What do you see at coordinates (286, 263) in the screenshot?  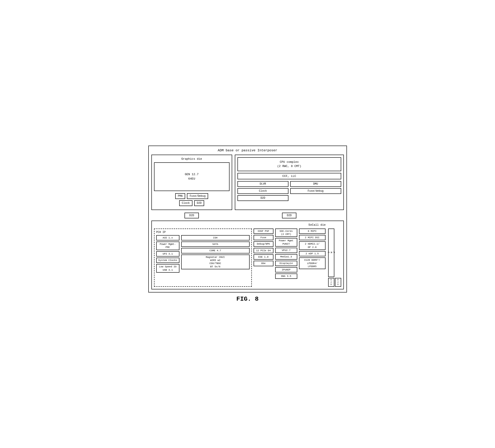 I see `display-box: Display14` at bounding box center [286, 263].